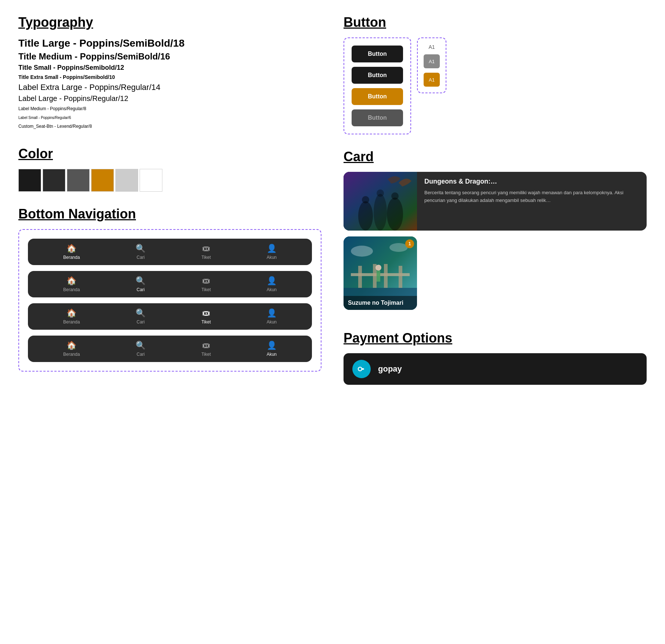  Describe the element at coordinates (495, 338) in the screenshot. I see `payment-options-title: Payment Options` at that location.